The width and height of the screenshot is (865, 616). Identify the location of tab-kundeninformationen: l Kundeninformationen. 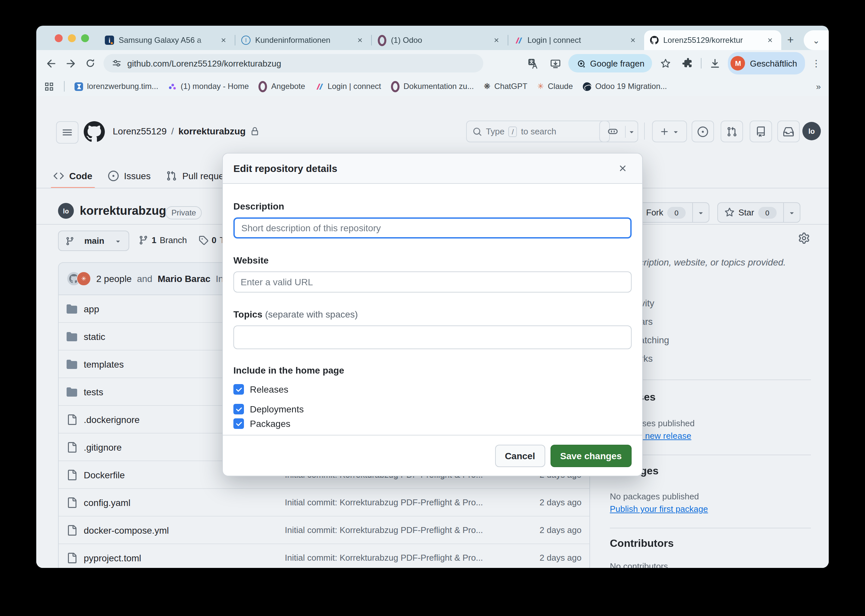
(303, 40).